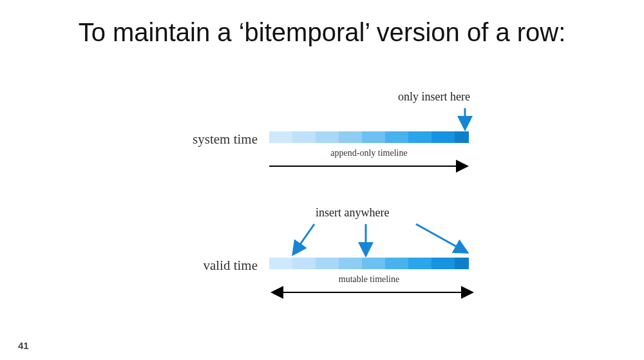 Image resolution: width=644 pixels, height=360 pixels. What do you see at coordinates (379, 240) in the screenshot?
I see `valid-insert-arrows-icon` at bounding box center [379, 240].